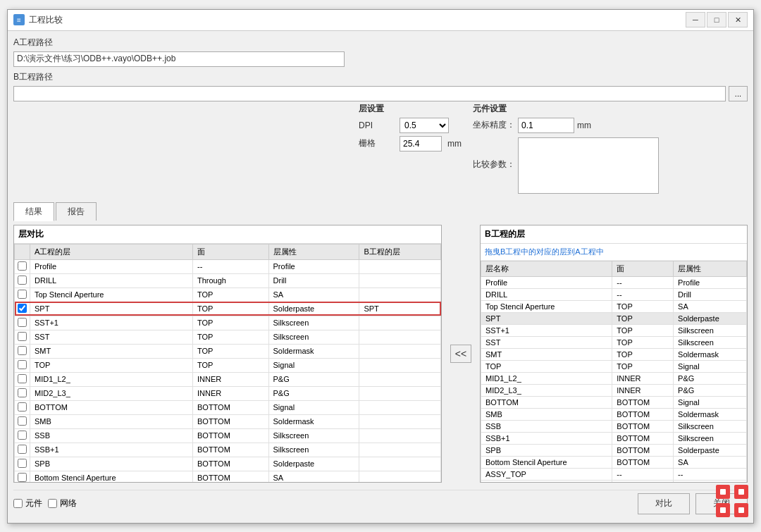 The width and height of the screenshot is (761, 532). Describe the element at coordinates (228, 351) in the screenshot. I see `layer-compare-row: SMTTOPSoldermask` at that location.